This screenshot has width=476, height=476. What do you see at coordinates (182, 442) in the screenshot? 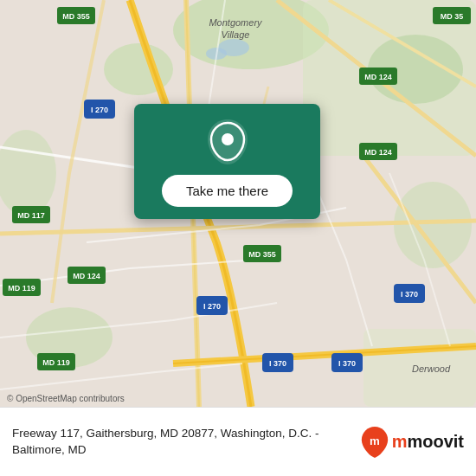
I see `address-text: Freeway 117, Gaithersburg, MD 20877, Was…` at bounding box center [182, 442].